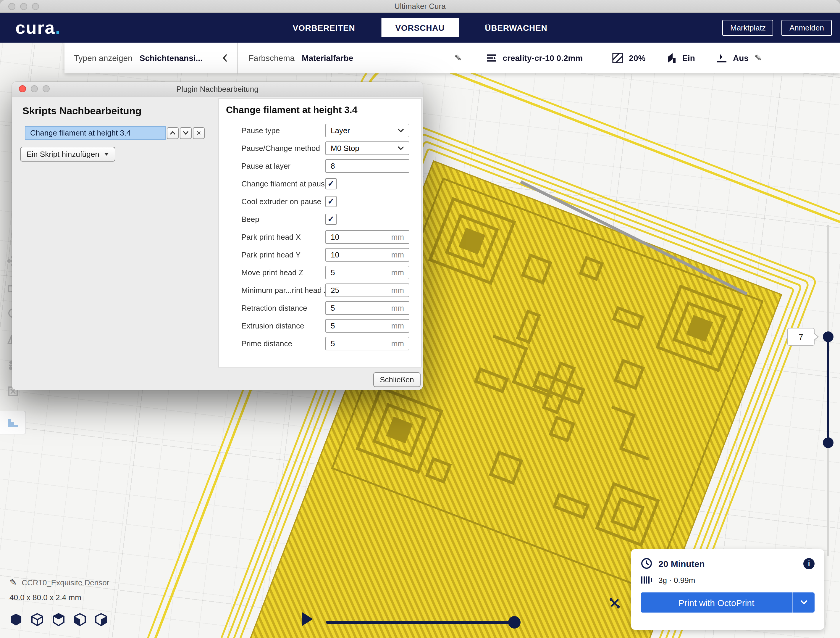 The height and width of the screenshot is (638, 840). Describe the element at coordinates (283, 148) in the screenshot. I see `field-label: Pause/Change method` at that location.